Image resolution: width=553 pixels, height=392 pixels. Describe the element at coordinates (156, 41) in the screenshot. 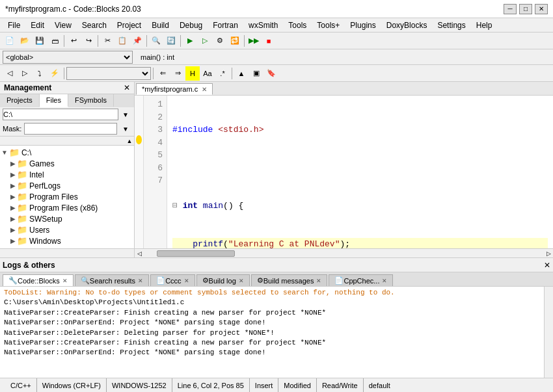

I see `find-button: 🔍` at that location.